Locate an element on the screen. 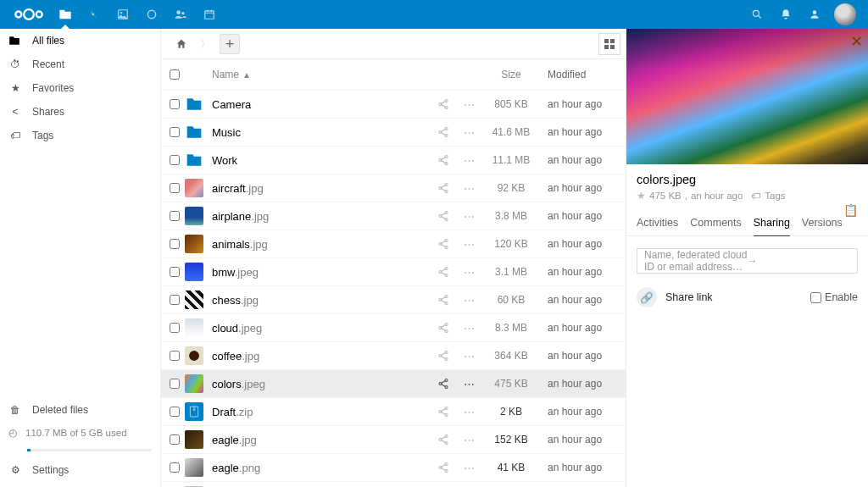  app-circle-icon is located at coordinates (152, 14).